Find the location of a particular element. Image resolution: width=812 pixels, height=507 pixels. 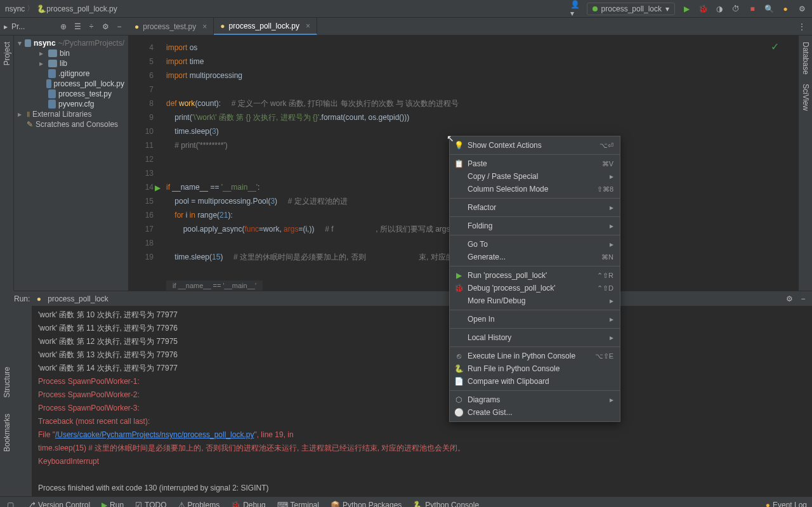

menu-item: Open In▸ is located at coordinates (535, 319).